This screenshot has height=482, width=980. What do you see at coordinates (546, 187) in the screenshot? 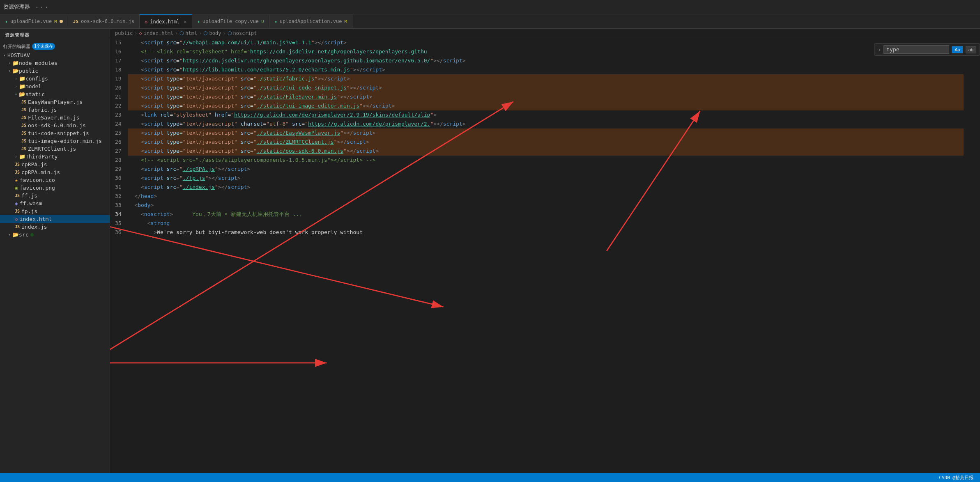
I see `code-line-31: <script src="./index.js"></script>` at bounding box center [546, 187].